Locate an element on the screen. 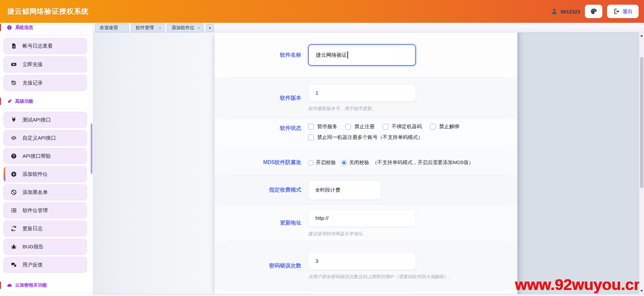  password-error-input: 3 is located at coordinates (362, 261).